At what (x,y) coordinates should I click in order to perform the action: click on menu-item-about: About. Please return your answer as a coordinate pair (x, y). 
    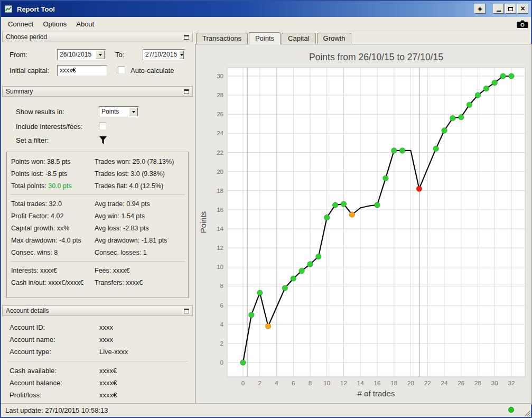
    Looking at the image, I should click on (85, 24).